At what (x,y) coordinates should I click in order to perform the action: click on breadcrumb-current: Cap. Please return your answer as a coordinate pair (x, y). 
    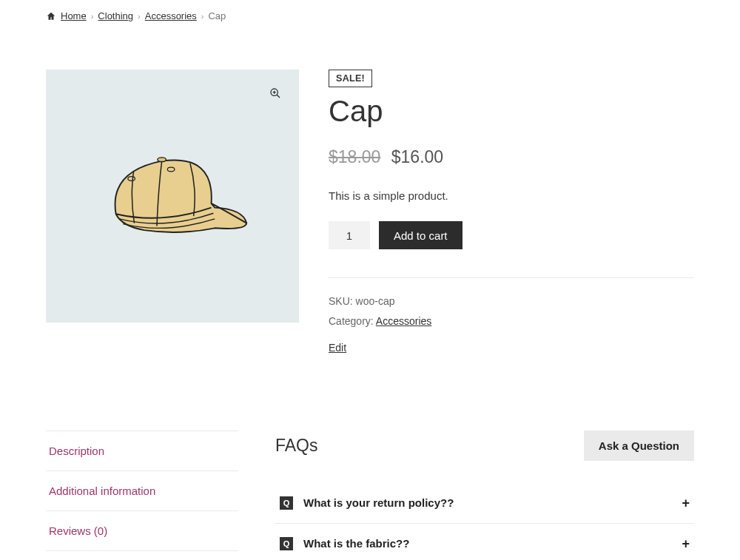
    Looking at the image, I should click on (217, 16).